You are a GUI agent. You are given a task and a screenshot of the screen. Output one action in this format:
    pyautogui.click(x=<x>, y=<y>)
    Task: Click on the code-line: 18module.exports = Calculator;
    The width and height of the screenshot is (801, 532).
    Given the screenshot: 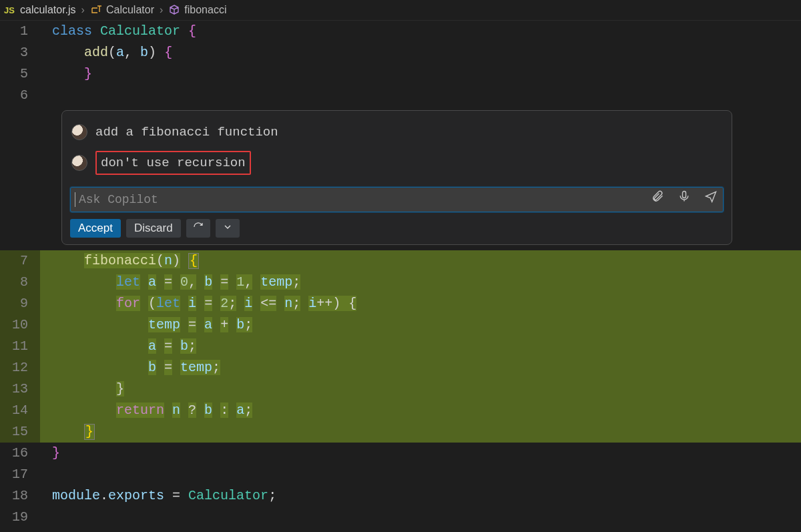 What is the action you would take?
    pyautogui.click(x=400, y=496)
    